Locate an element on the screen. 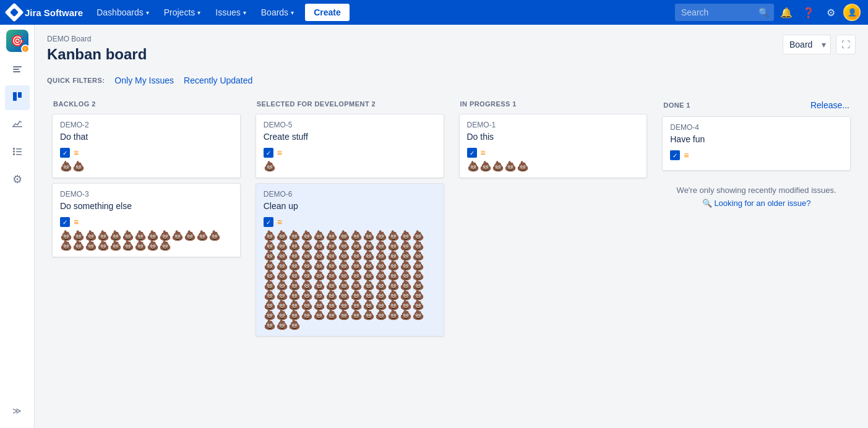  search-wrapper: 🔍 is located at coordinates (724, 12).